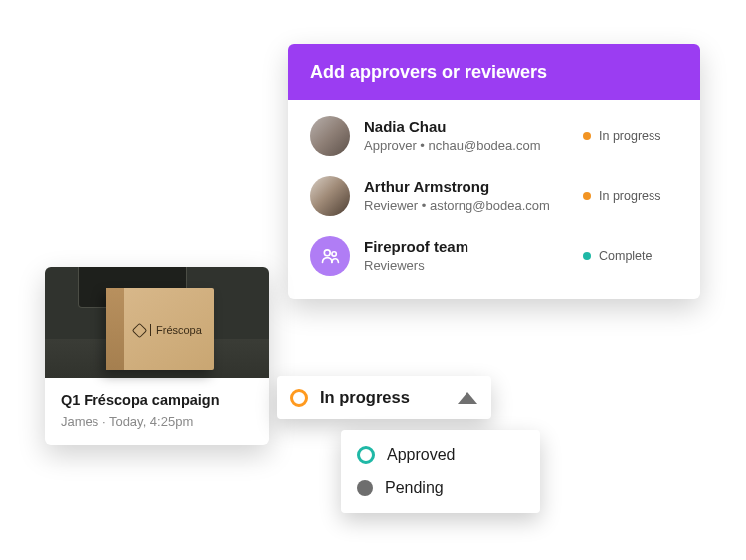  What do you see at coordinates (151, 330) in the screenshot?
I see `brand-sep` at bounding box center [151, 330].